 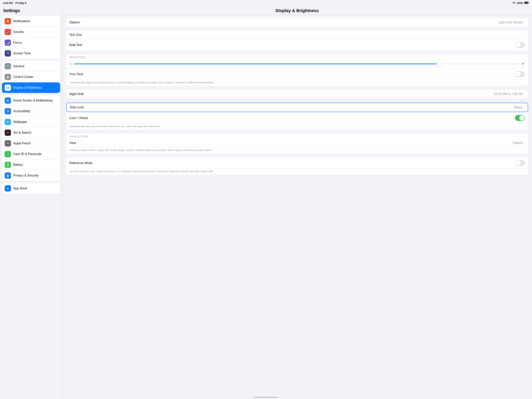 I want to click on true-tone-label: True Tone, so click(x=76, y=74).